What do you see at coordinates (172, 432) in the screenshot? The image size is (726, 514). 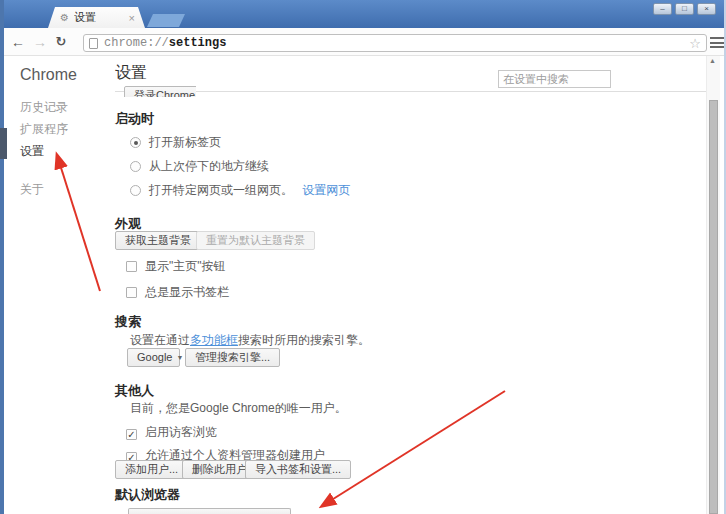 I see `guest-browsing-row: ✓启用访客浏览` at bounding box center [172, 432].